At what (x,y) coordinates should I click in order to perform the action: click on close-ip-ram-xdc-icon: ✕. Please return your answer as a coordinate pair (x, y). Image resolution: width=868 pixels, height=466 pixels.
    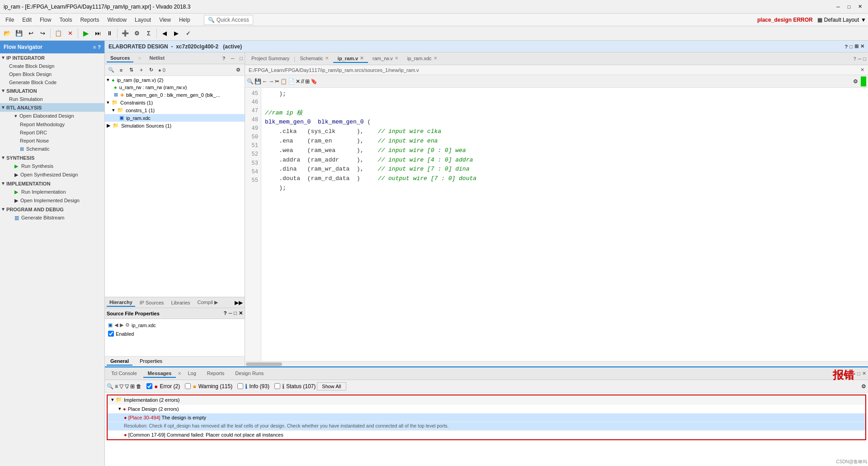
    Looking at the image, I should click on (435, 58).